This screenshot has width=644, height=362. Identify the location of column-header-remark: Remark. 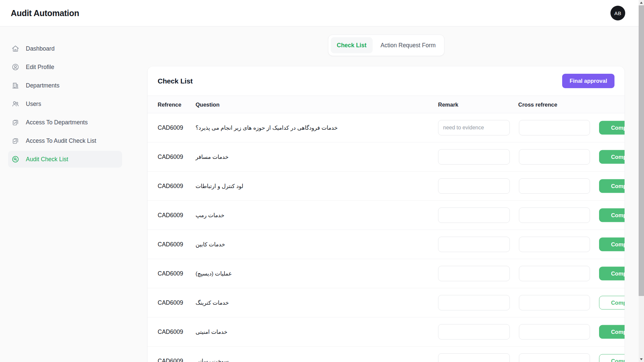
(448, 105).